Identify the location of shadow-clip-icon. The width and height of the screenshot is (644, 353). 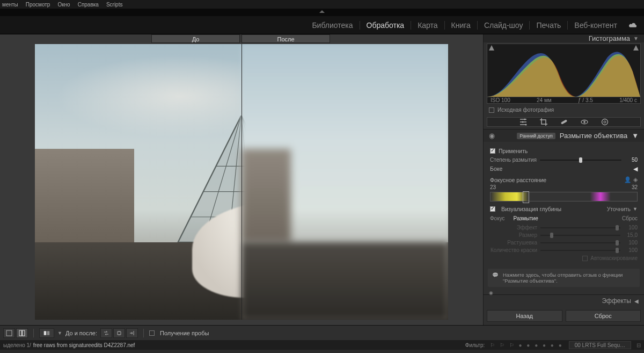
(492, 48).